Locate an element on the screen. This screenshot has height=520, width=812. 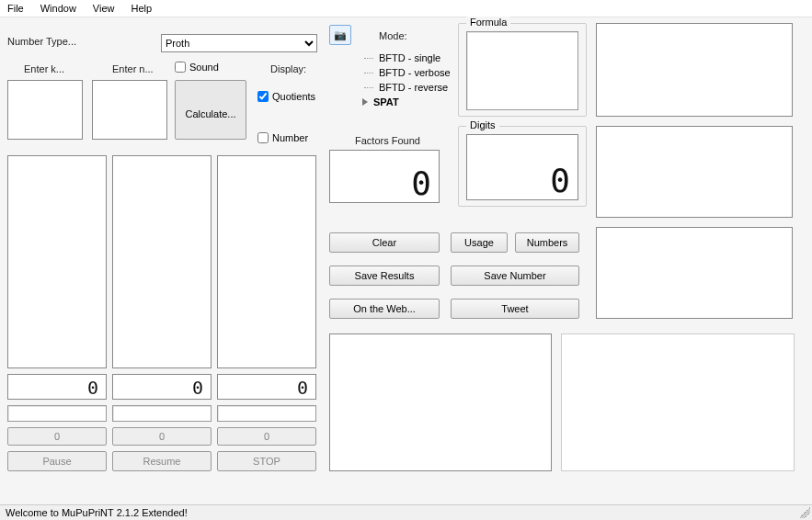
resize-grip-icon is located at coordinates (805, 513).